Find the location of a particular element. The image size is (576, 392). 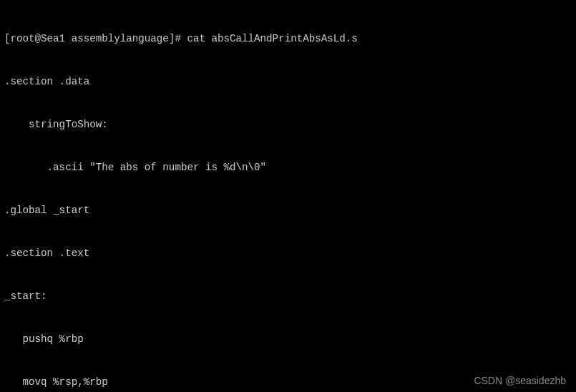

source-line: .ascii "The abs of number is %d\n\0" is located at coordinates (288, 167).